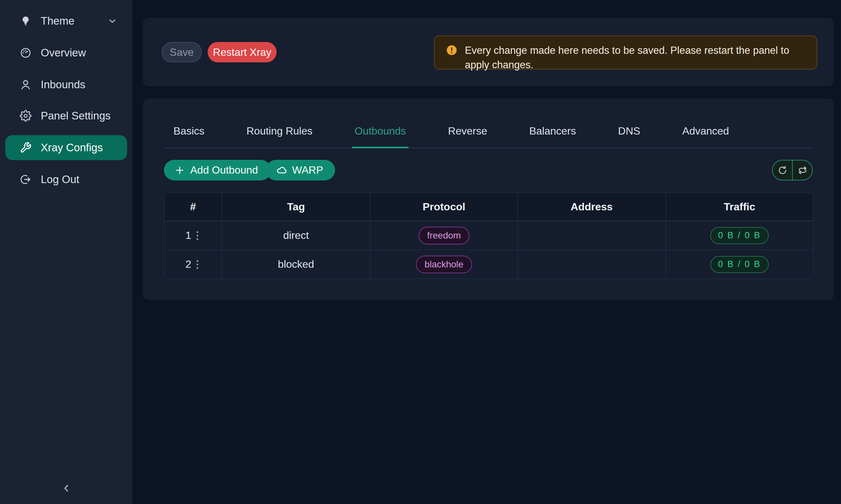  What do you see at coordinates (792, 170) in the screenshot?
I see `refresh-button-group` at bounding box center [792, 170].